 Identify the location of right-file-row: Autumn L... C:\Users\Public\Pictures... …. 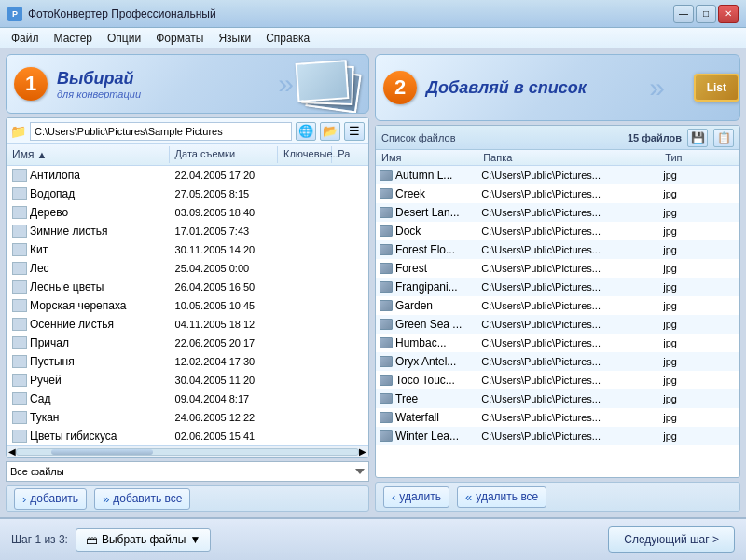
(558, 175).